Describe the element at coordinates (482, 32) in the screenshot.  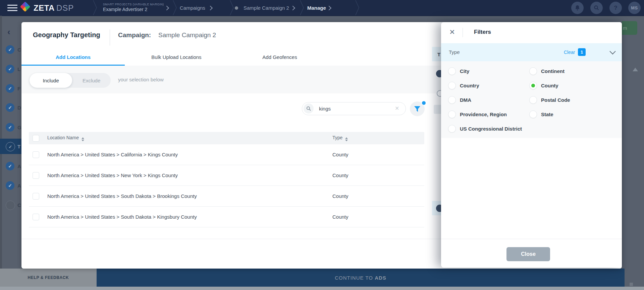
I see `drawer-title: Filters` at that location.